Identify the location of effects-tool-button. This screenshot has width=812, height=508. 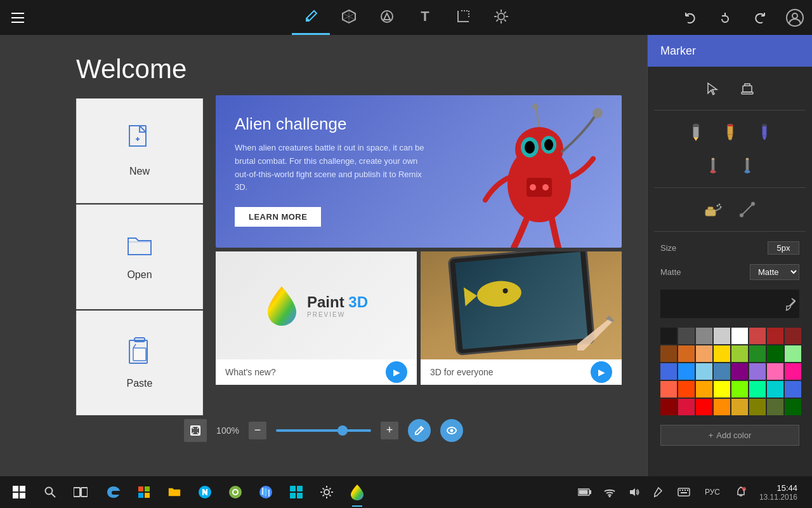
(501, 18).